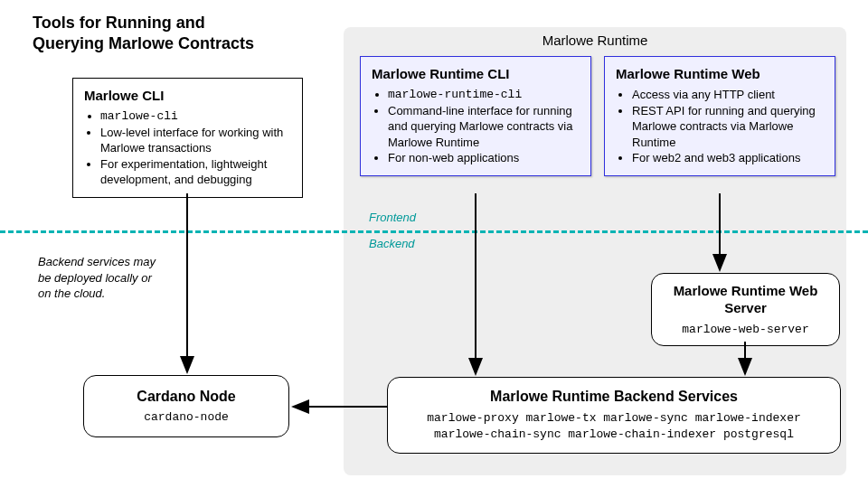 This screenshot has width=868, height=488. What do you see at coordinates (728, 158) in the screenshot?
I see `runtime-web-bullet-2: For web2 and web3 applications` at bounding box center [728, 158].